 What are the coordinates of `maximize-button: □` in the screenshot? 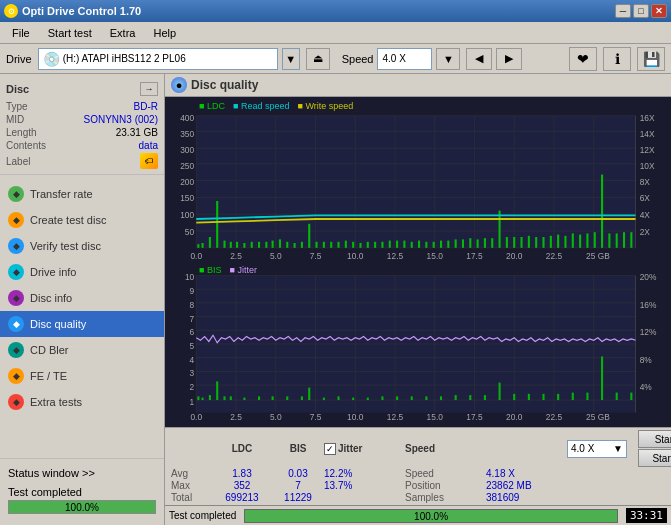 It's located at (641, 11).